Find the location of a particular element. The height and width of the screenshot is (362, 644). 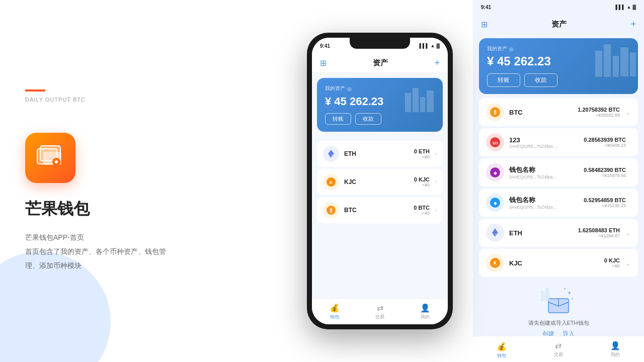

exchange-tab-label: 交易 is located at coordinates (380, 317).